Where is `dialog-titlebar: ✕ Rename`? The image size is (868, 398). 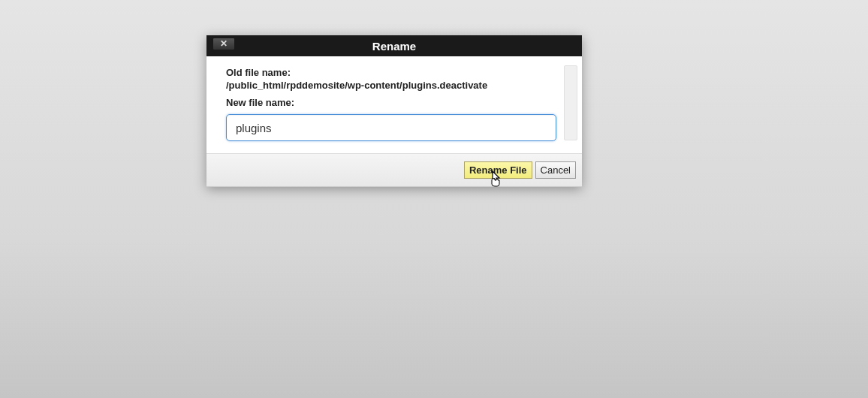 dialog-titlebar: ✕ Rename is located at coordinates (394, 46).